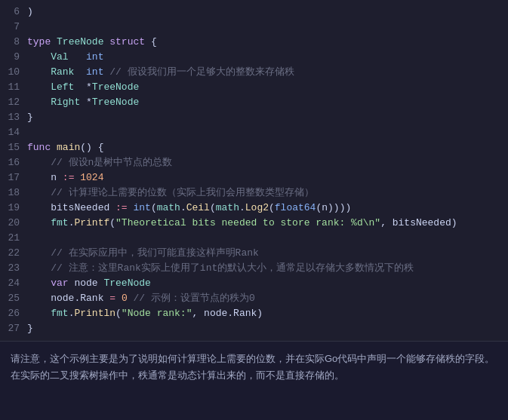 This screenshot has height=420, width=508. I want to click on code-line-23: 23 // 注意：这里Rank实际上使用了int的默认大小，通常足以存储大多数情…, so click(254, 268).